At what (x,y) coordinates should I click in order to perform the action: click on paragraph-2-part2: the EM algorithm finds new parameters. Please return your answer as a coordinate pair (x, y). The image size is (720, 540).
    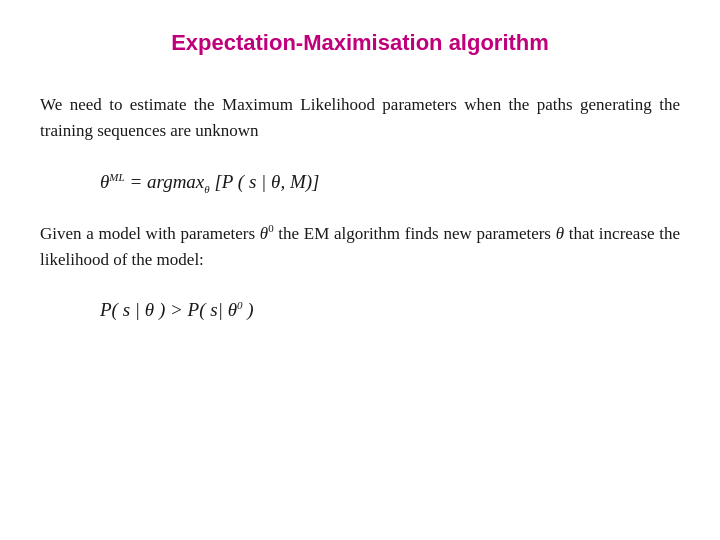
    Looking at the image, I should click on (415, 232).